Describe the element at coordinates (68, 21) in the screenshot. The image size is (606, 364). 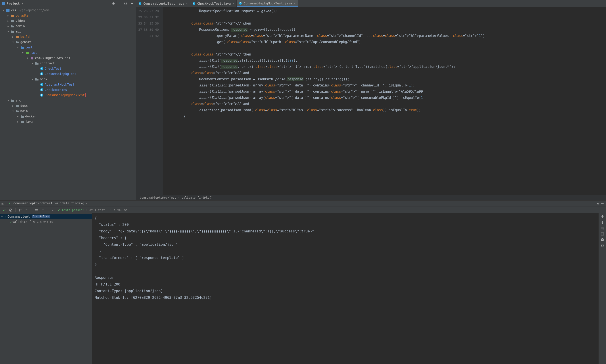
I see `tree-item--idea: ▶.idea` at that location.